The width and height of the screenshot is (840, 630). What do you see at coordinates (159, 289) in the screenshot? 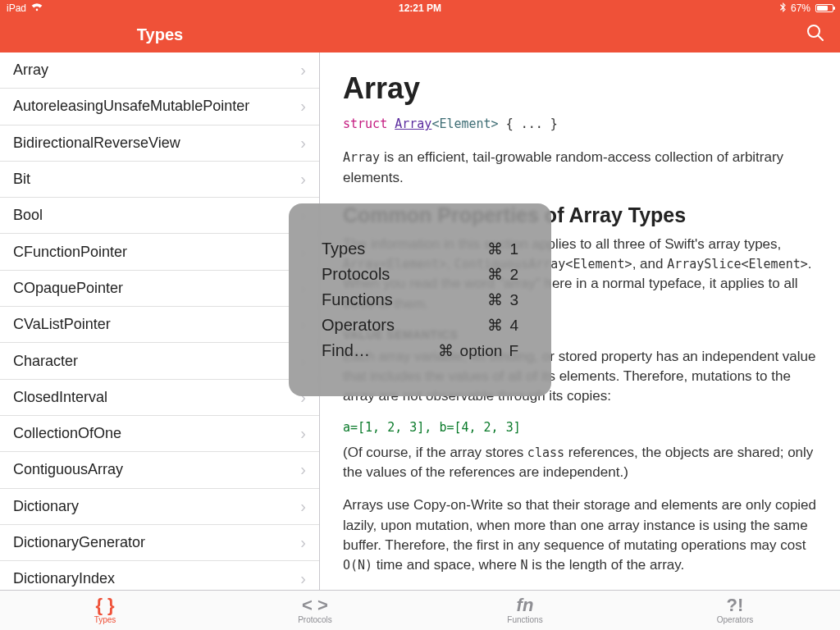
I see `sidebar-item: COpaquePointer›` at bounding box center [159, 289].